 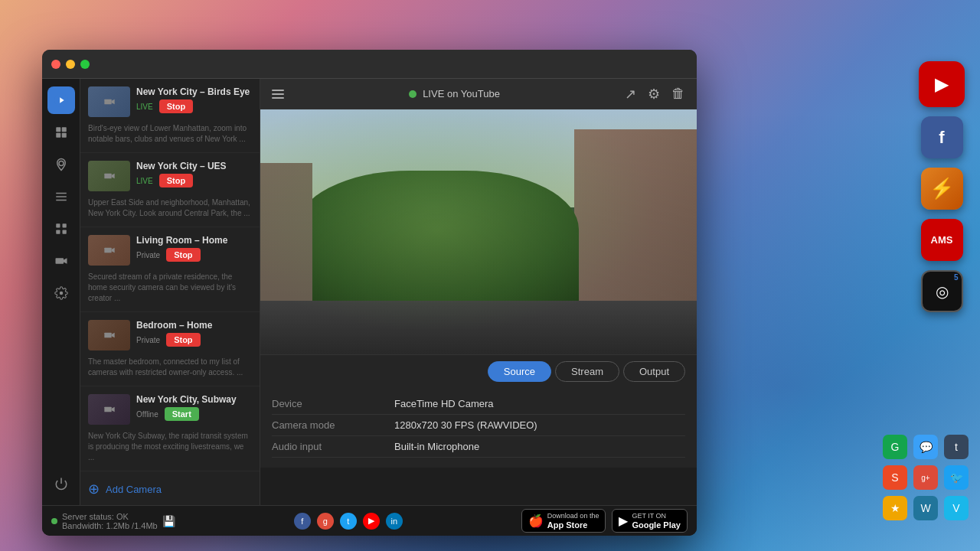 What do you see at coordinates (61, 165) in the screenshot?
I see `sidebar-icon-location` at bounding box center [61, 165].